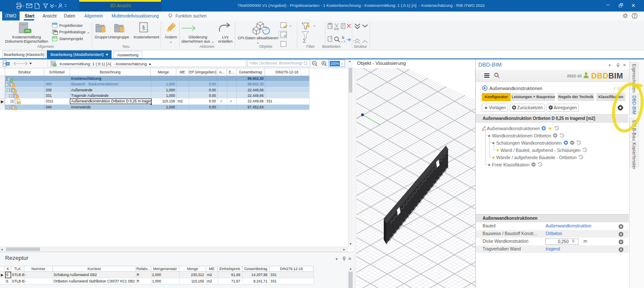  Describe the element at coordinates (345, 41) in the screenshot. I see `svg-text: c` at that location.